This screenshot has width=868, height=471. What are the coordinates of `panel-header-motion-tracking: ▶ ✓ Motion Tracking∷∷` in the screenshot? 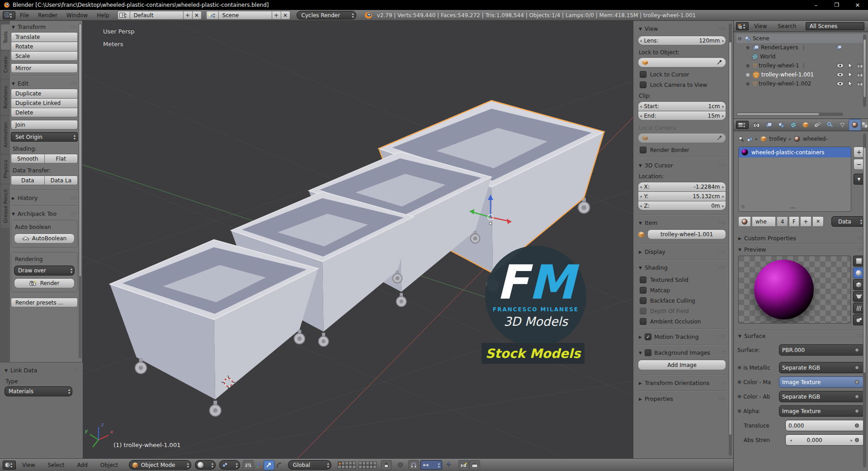 It's located at (682, 337).